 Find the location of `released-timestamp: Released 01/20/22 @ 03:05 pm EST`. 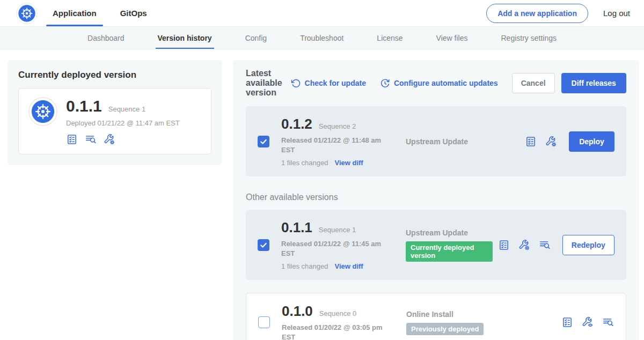

released-timestamp: Released 01/20/22 @ 03:05 pm EST is located at coordinates (339, 331).